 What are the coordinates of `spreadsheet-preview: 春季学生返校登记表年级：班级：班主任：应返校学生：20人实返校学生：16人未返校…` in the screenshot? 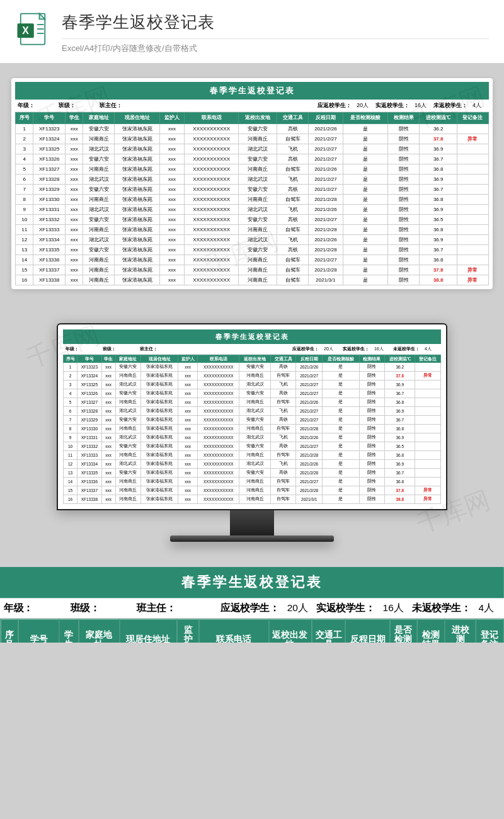 It's located at (252, 605).